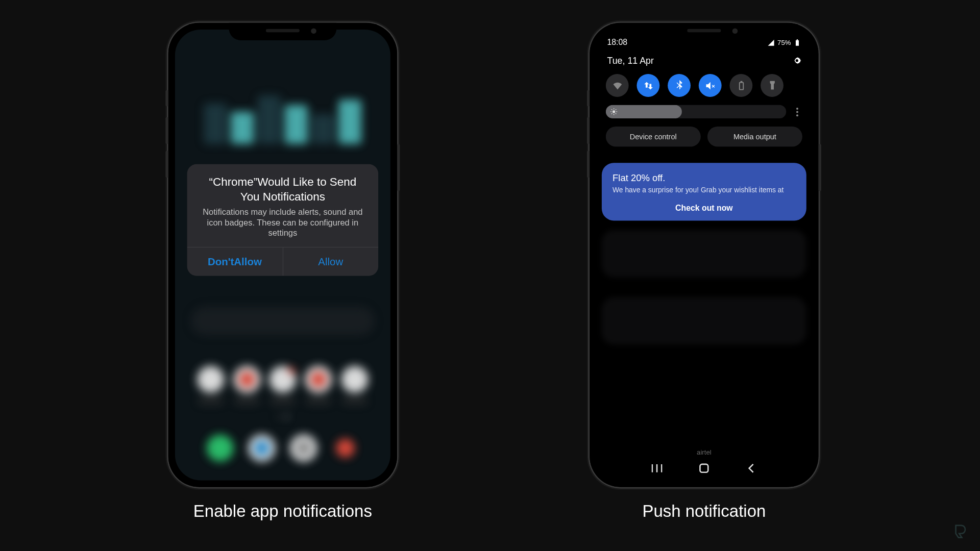 Image resolution: width=980 pixels, height=551 pixels. What do you see at coordinates (751, 468) in the screenshot?
I see `back-chevron-icon` at bounding box center [751, 468].